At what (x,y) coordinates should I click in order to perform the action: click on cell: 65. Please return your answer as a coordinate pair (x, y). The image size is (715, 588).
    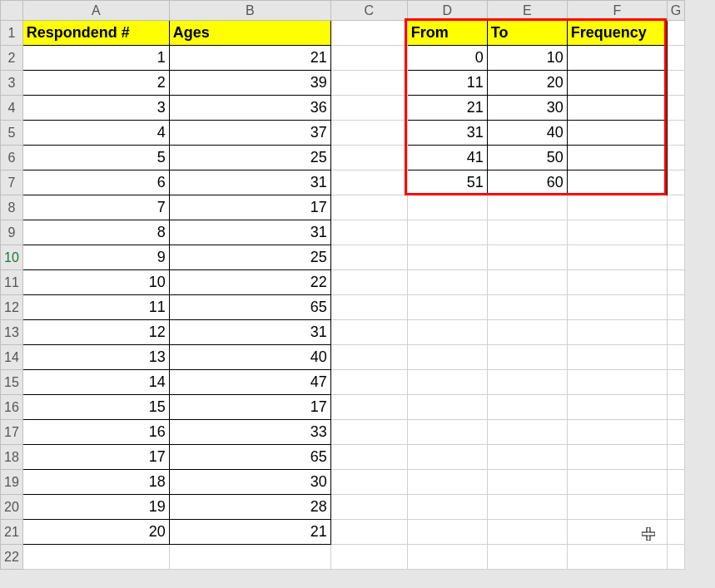
    Looking at the image, I should click on (250, 308).